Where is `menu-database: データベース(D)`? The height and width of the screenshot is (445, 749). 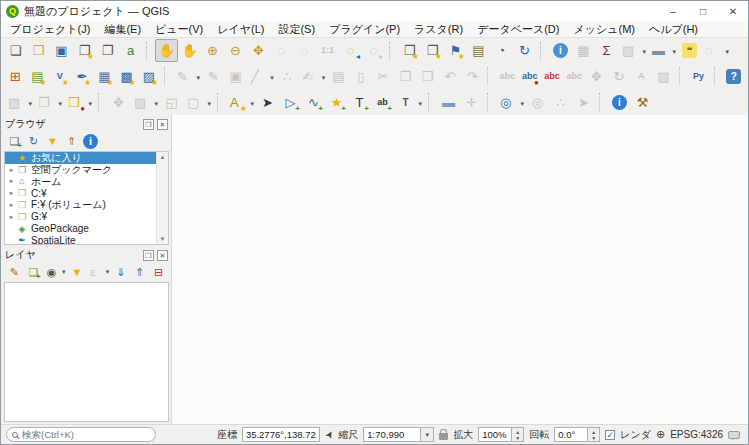
menu-database: データベース(D) is located at coordinates (518, 29).